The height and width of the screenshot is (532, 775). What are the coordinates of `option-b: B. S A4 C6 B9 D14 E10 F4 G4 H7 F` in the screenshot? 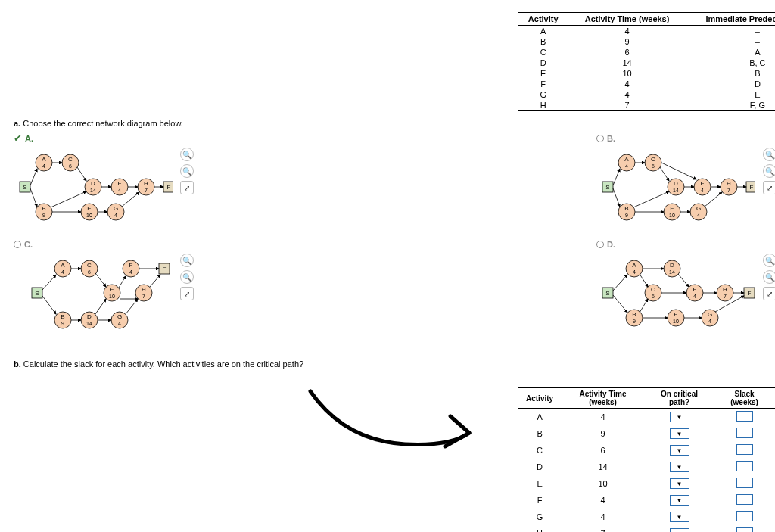 It's located at (683, 182).